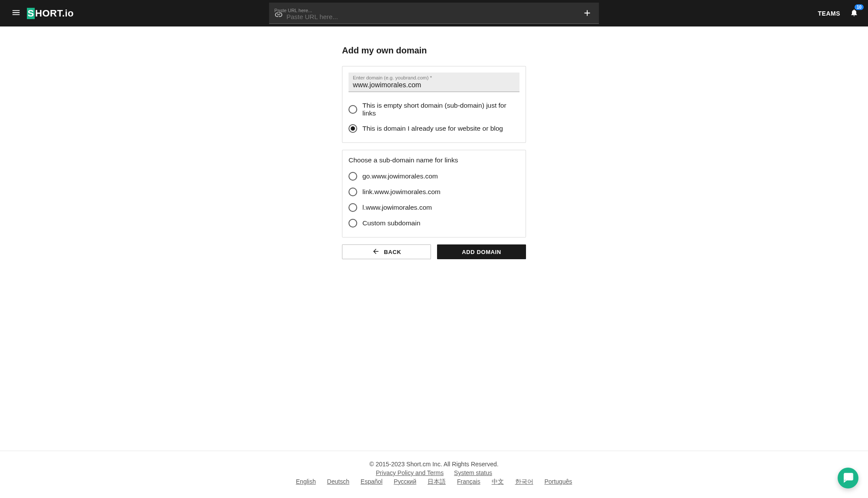 This screenshot has height=498, width=868. I want to click on logo-mark: S, so click(31, 13).